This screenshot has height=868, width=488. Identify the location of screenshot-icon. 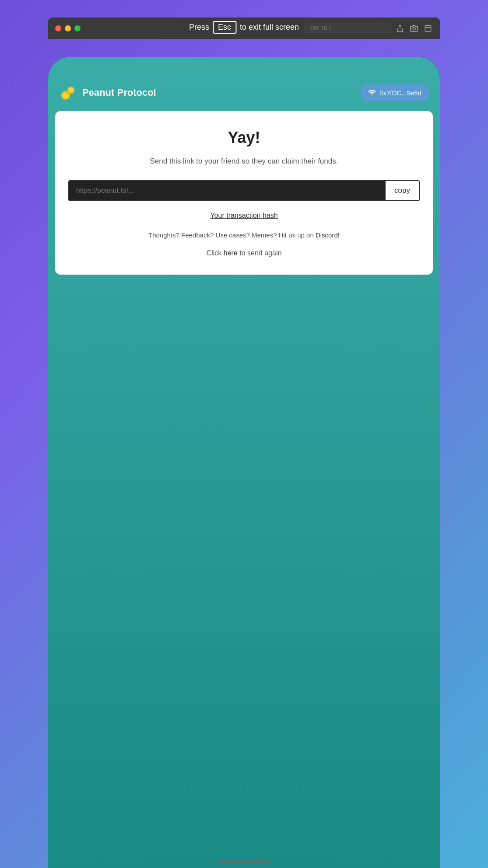
(414, 28).